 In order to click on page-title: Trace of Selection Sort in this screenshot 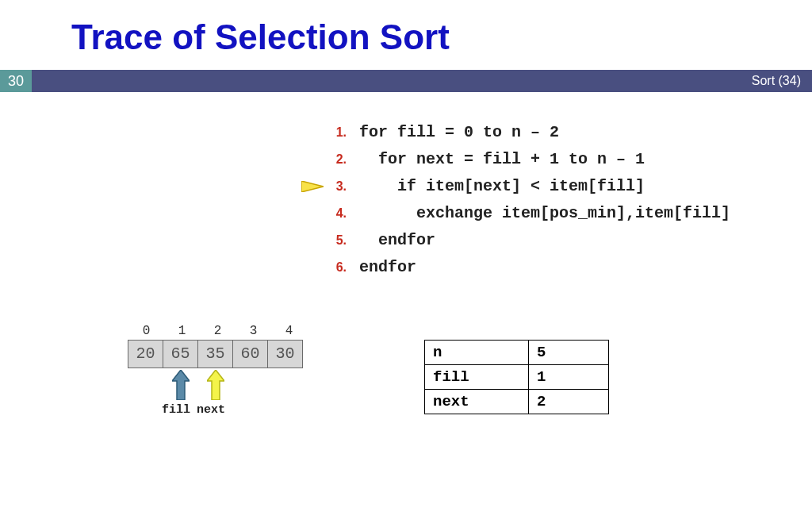, I will do `click(260, 37)`.